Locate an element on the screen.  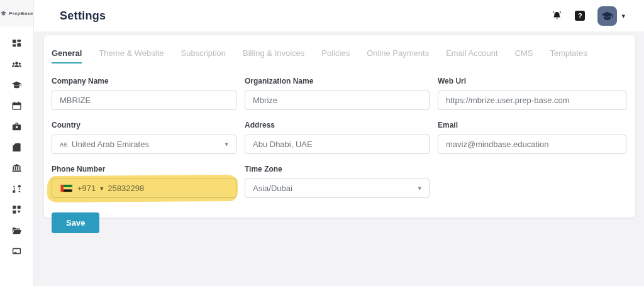
tab-billing-invoices: Billing & Invoices is located at coordinates (274, 56).